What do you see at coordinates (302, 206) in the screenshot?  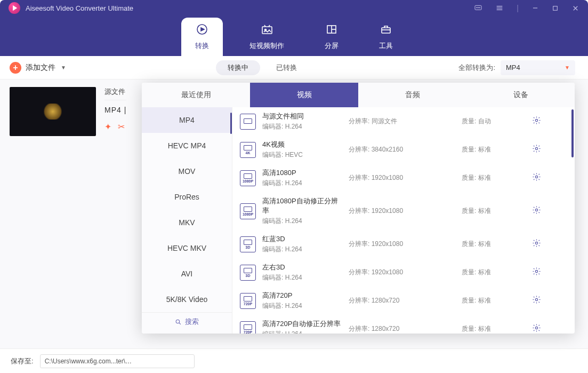 I see `preset-name: 高清1080P自动修正分辨率` at bounding box center [302, 206].